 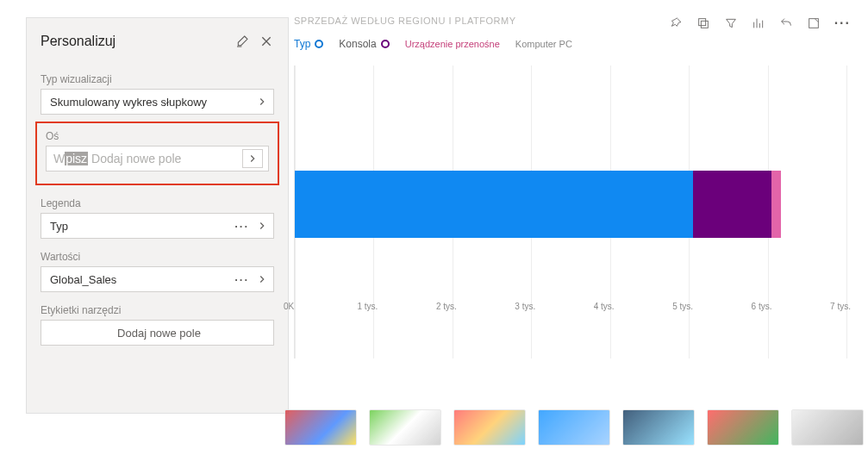 What do you see at coordinates (157, 325) in the screenshot?
I see `tooltips-section: Etykietki narzędzi Dodaj nowe pole` at bounding box center [157, 325].